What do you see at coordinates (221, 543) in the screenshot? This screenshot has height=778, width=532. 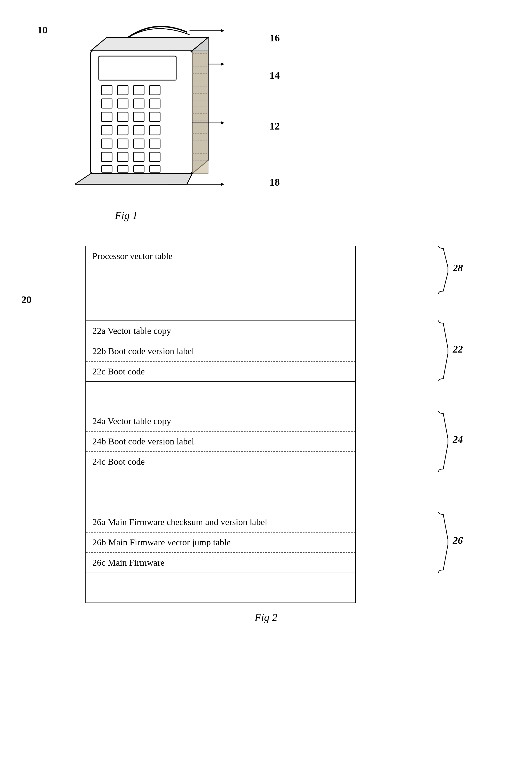 I see `row-26b: 26b Main Firmware vector jump table` at bounding box center [221, 543].